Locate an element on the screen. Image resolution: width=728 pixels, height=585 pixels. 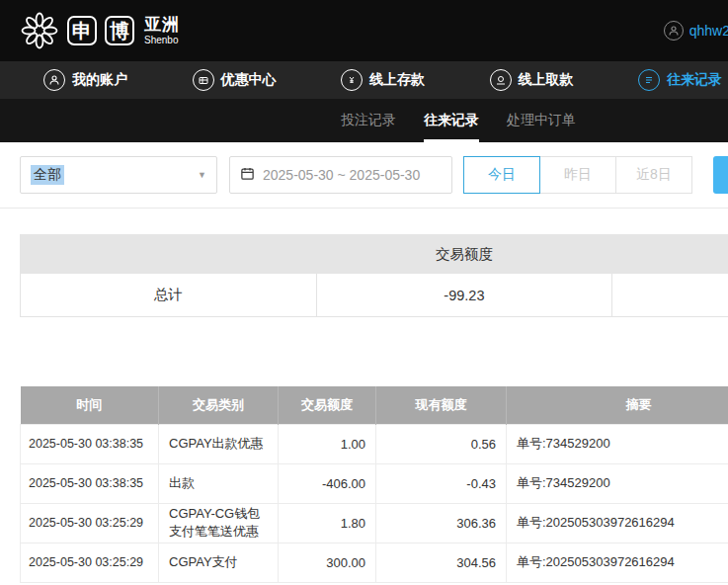
cell-balance: 306.36 is located at coordinates (442, 523).